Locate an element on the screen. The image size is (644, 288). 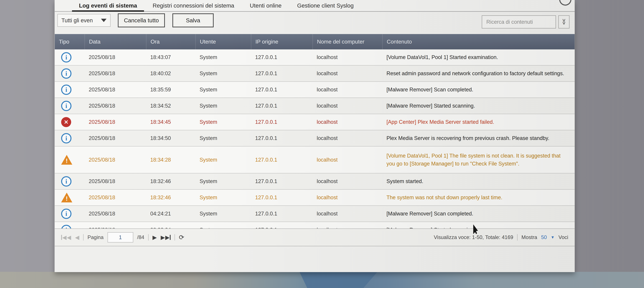
tab-system-connection-logs: Registri connessioni del sistema is located at coordinates (194, 6).